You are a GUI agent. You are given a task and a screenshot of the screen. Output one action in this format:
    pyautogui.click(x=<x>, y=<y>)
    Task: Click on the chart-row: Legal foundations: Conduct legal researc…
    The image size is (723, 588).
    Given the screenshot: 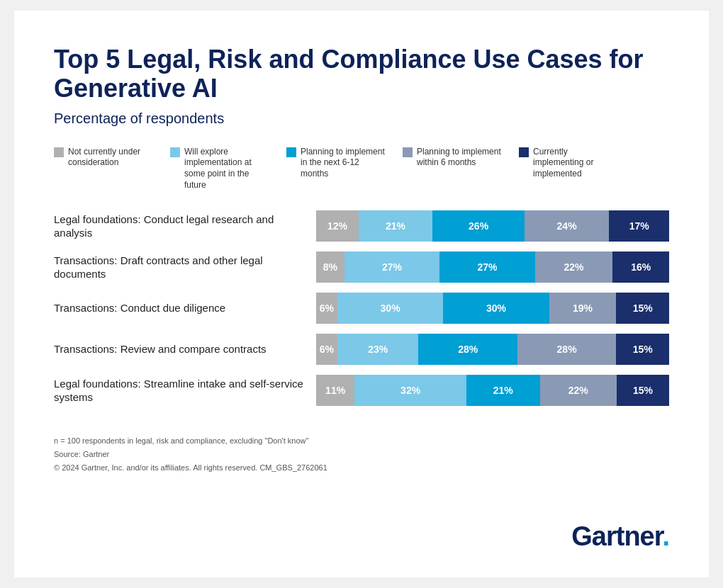 What is the action you would take?
    pyautogui.click(x=362, y=226)
    